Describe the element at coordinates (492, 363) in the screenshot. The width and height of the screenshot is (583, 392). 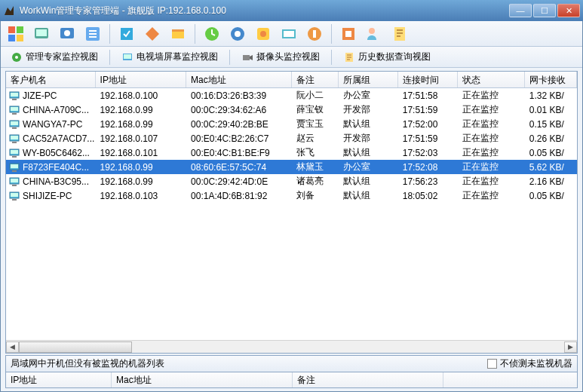
I see `checkbox-icon` at that location.